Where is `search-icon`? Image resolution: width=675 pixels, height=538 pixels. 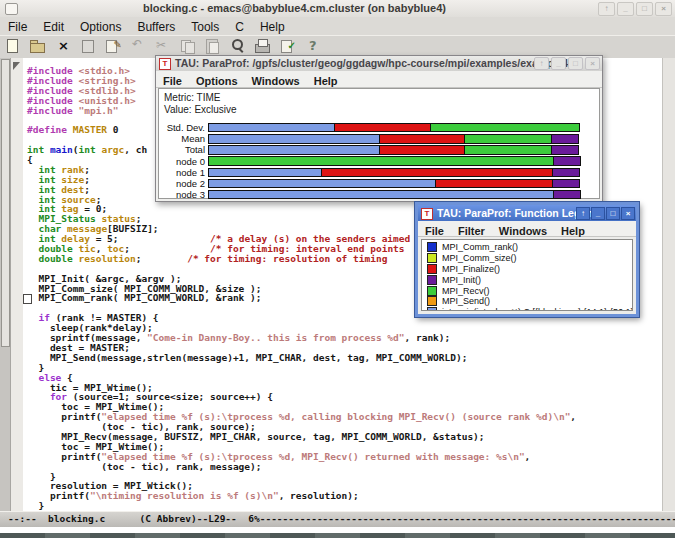 search-icon is located at coordinates (238, 46).